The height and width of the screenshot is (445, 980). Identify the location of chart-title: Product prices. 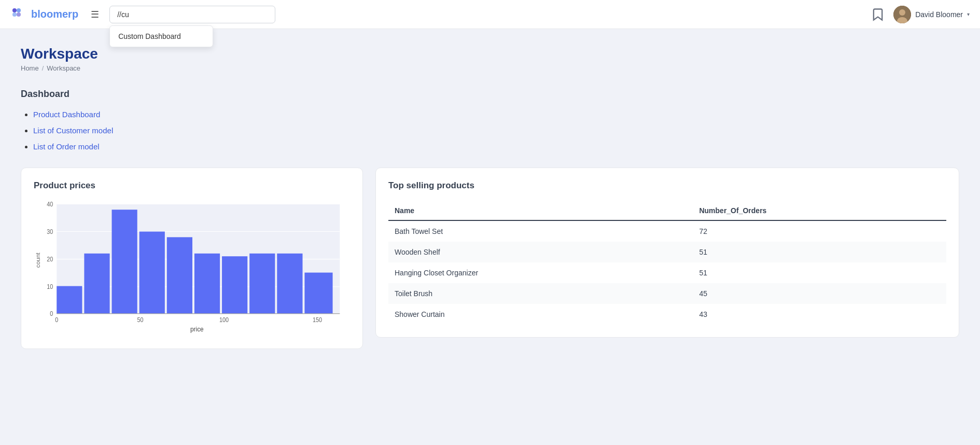
(192, 186).